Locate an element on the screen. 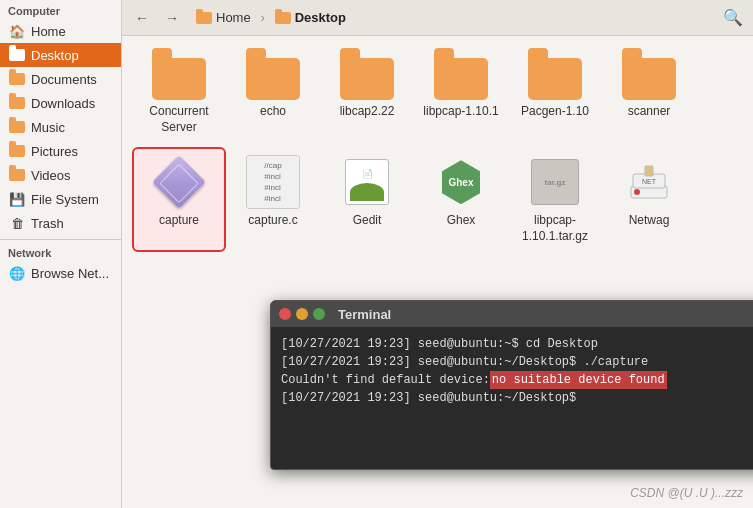 The width and height of the screenshot is (753, 508). breadcrumb-desktop: Desktop is located at coordinates (310, 18).